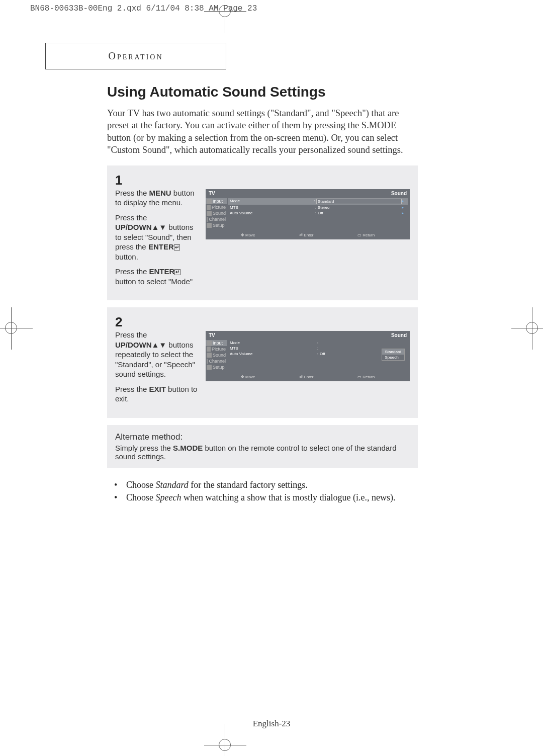 Image resolution: width=543 pixels, height=756 pixels. Describe the element at coordinates (262, 363) in the screenshot. I see `step-2-box: 2 Press the UP/DOWN▲▼ buttons repeatedly…` at that location.